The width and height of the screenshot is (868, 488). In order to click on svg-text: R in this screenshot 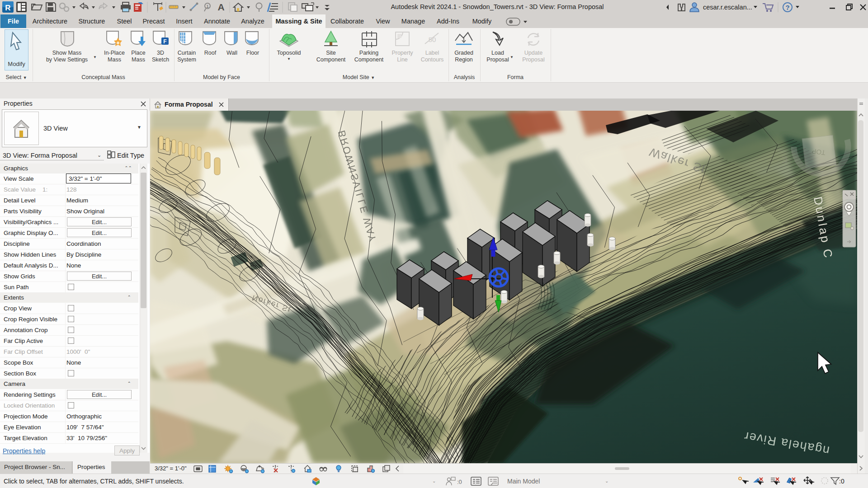, I will do `click(8, 8)`.